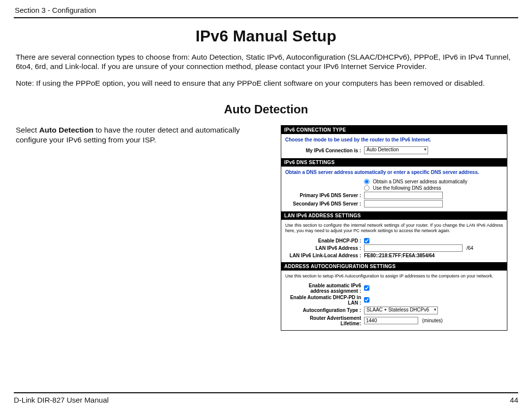  Describe the element at coordinates (325, 248) in the screenshot. I see `lan-ipv6-address-label: LAN IPv6 Address :` at that location.